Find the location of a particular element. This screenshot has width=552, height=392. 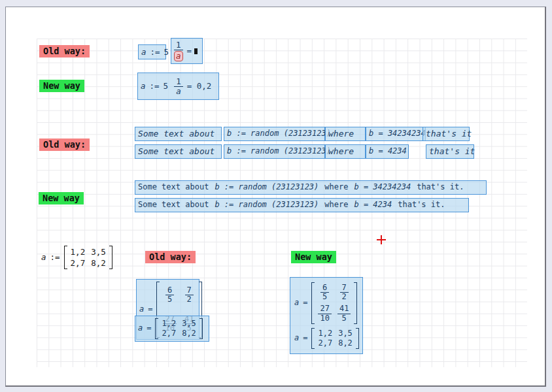

math-region-matrix-definition: a := 1,2 3,5 2,7 8,2 is located at coordinates (77, 257).